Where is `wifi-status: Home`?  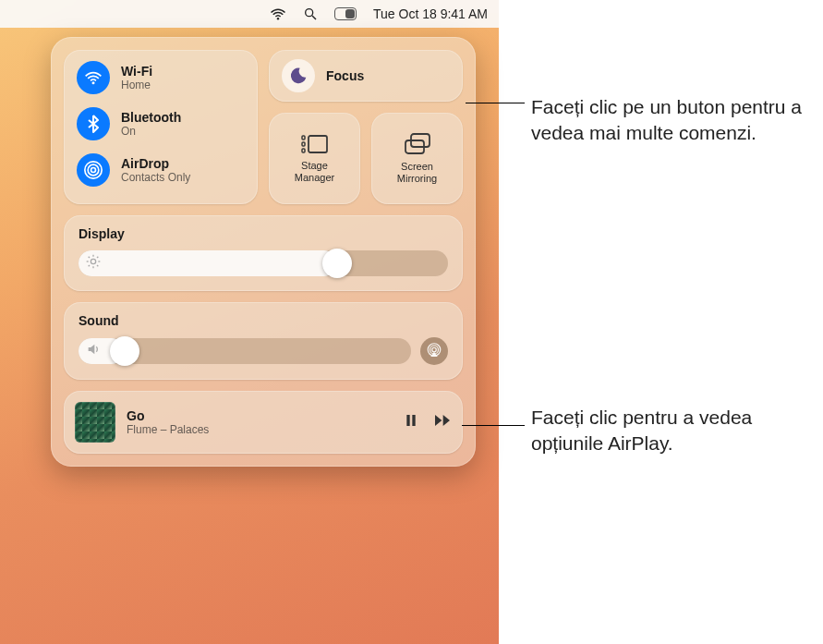 wifi-status: Home is located at coordinates (137, 85).